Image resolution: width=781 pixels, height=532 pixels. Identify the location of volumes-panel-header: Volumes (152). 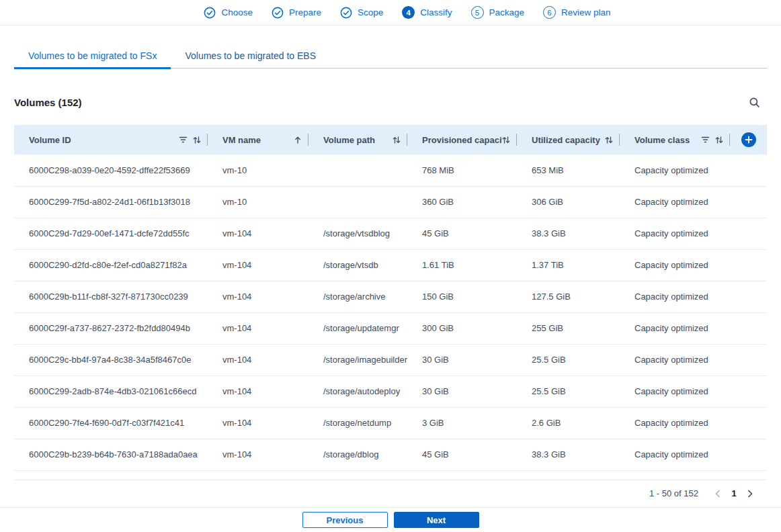
(390, 102).